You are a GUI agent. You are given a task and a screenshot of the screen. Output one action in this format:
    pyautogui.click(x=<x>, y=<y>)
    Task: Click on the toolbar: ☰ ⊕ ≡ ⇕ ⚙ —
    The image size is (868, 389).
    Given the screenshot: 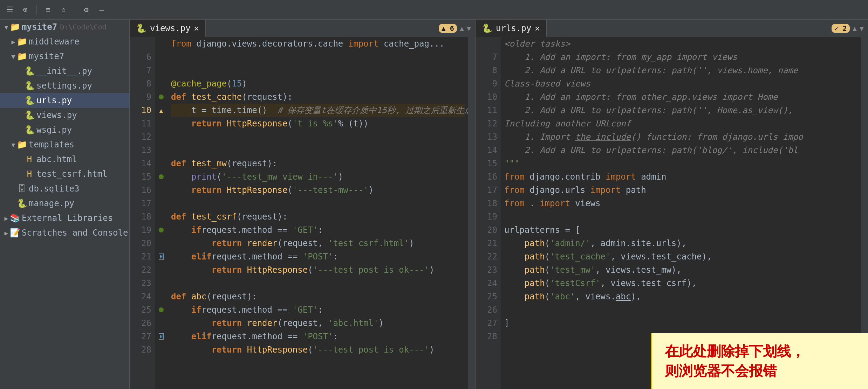 What is the action you would take?
    pyautogui.click(x=434, y=10)
    